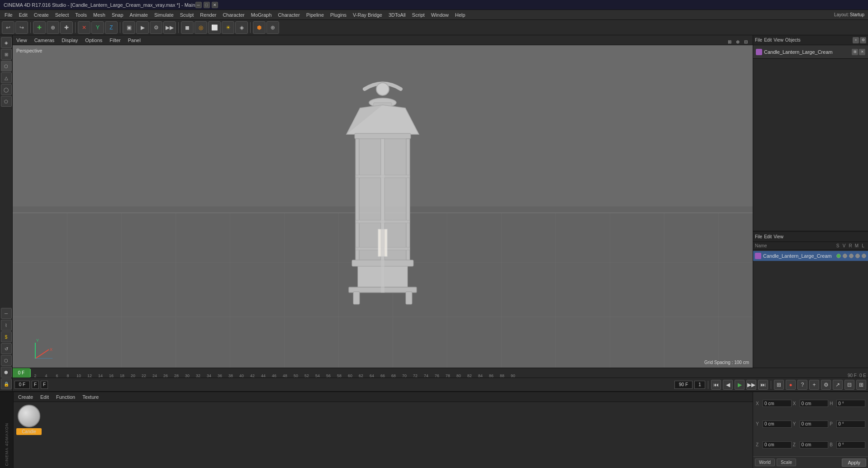  What do you see at coordinates (90, 397) in the screenshot?
I see `bt-texture: Texture` at bounding box center [90, 397].